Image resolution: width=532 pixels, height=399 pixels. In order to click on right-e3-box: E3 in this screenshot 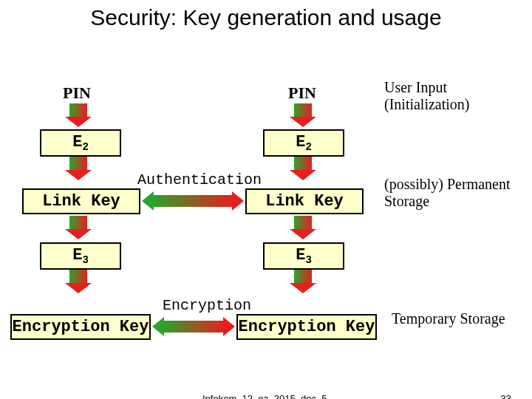, I will do `click(304, 256)`.